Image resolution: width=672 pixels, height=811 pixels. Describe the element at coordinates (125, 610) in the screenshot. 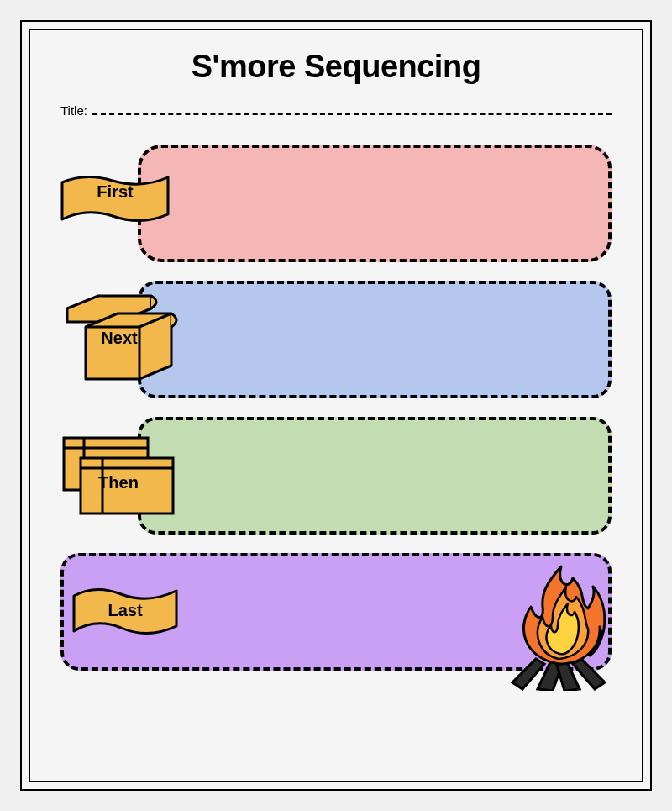

I see `step-label-last: Last` at that location.